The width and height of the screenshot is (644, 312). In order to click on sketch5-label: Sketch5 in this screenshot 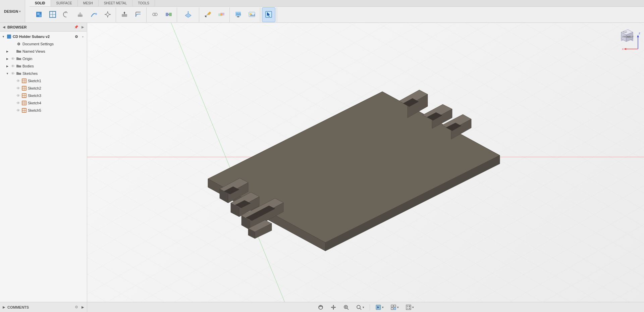, I will do `click(57, 110)`.